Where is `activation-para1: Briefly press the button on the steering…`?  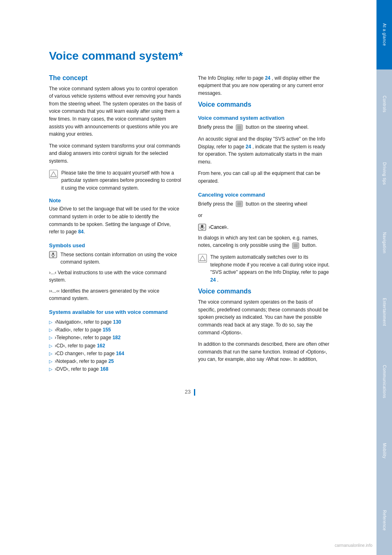 activation-para1: Briefly press the button on the steering… is located at coordinates (265, 128).